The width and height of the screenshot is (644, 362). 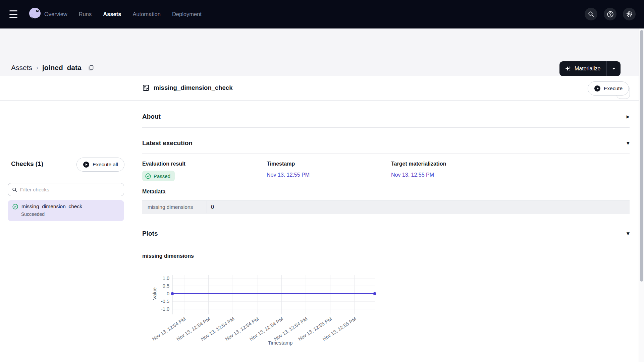 I want to click on gear-icon, so click(x=629, y=14).